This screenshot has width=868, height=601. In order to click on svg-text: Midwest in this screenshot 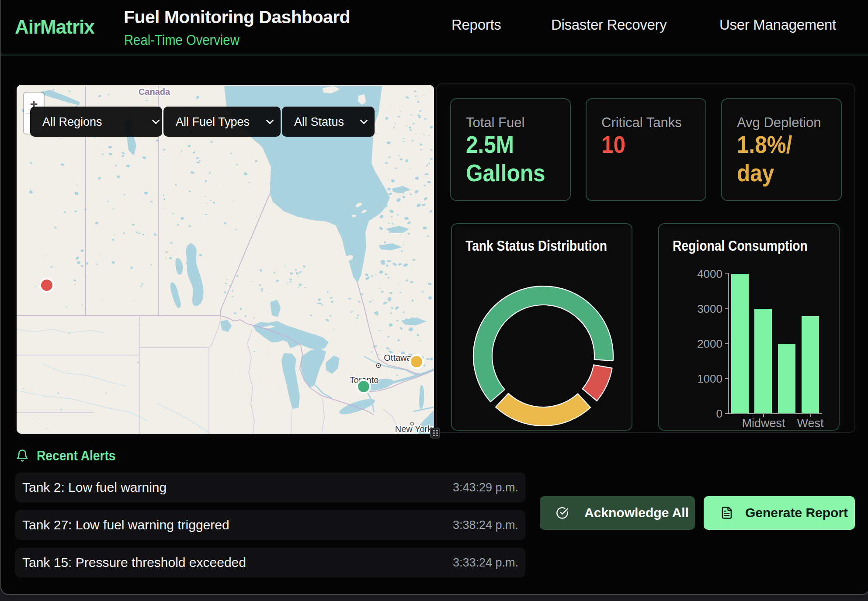, I will do `click(764, 423)`.